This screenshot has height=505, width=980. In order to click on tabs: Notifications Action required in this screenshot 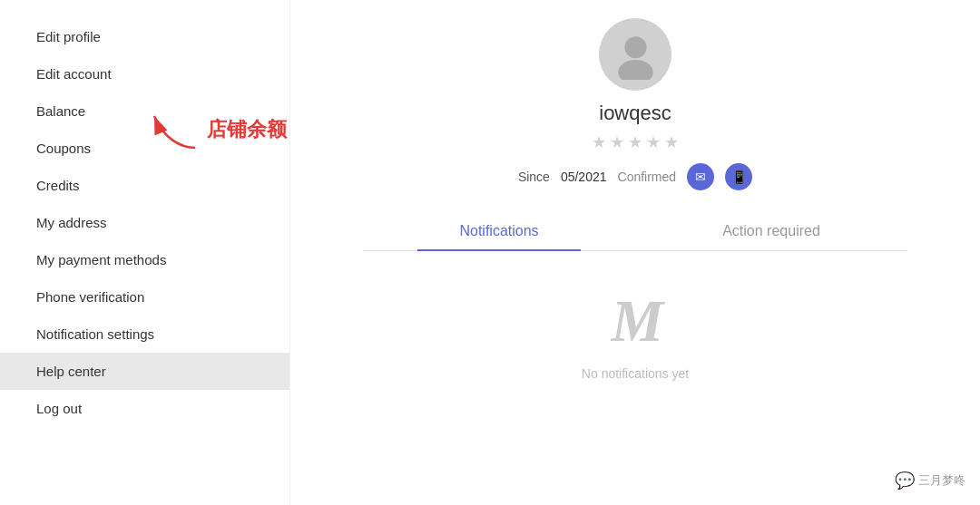, I will do `click(635, 232)`.